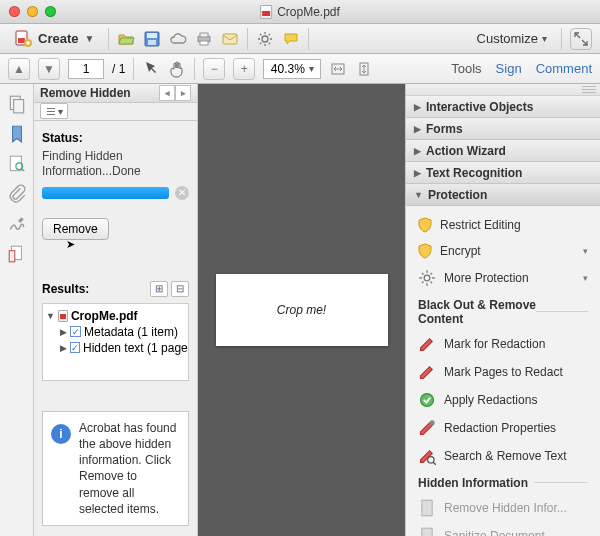 Image resolution: width=600 pixels, height=536 pixels. I want to click on restrict-editing-item: Restrict Editing, so click(503, 225).